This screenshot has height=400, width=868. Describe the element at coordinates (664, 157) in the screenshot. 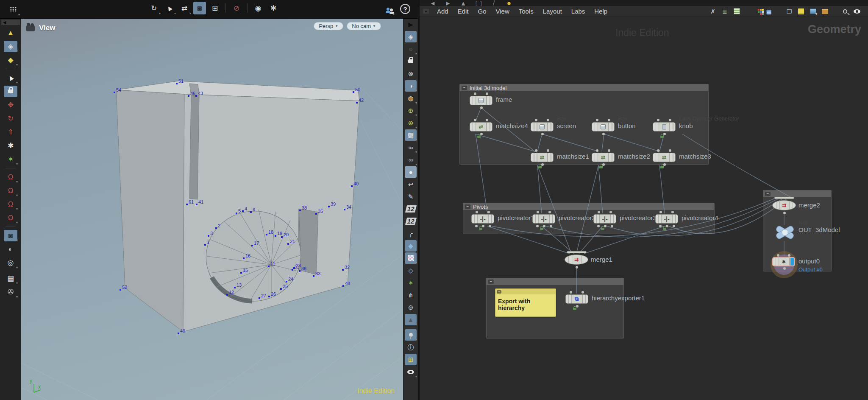

I see `node-matchsize3: ⇄` at that location.